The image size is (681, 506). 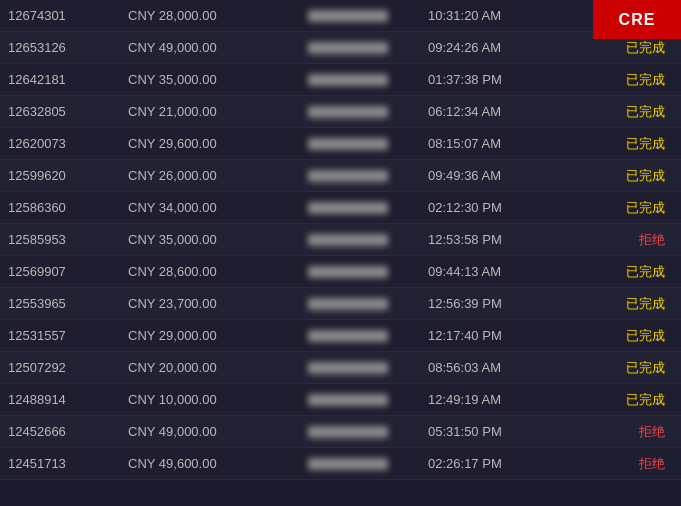 I want to click on row-id: 12585953, so click(x=68, y=240).